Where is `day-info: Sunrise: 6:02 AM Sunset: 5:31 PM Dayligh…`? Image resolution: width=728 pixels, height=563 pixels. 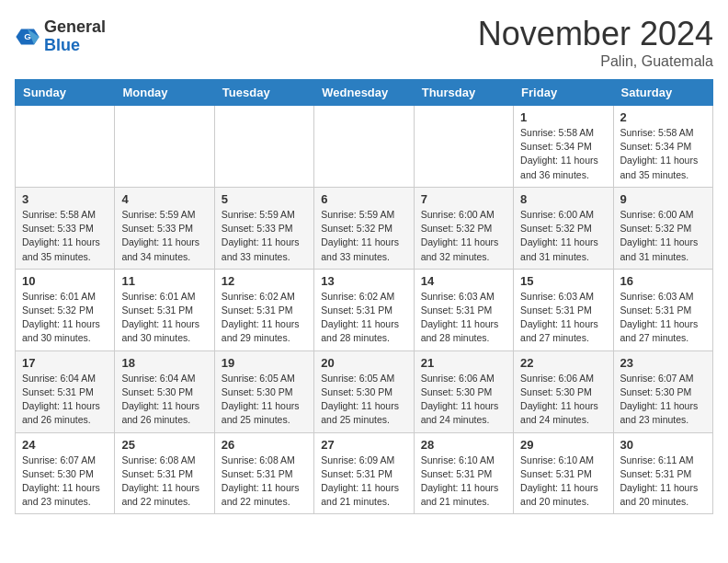
day-info: Sunrise: 6:02 AM Sunset: 5:31 PM Dayligh… is located at coordinates (265, 318).